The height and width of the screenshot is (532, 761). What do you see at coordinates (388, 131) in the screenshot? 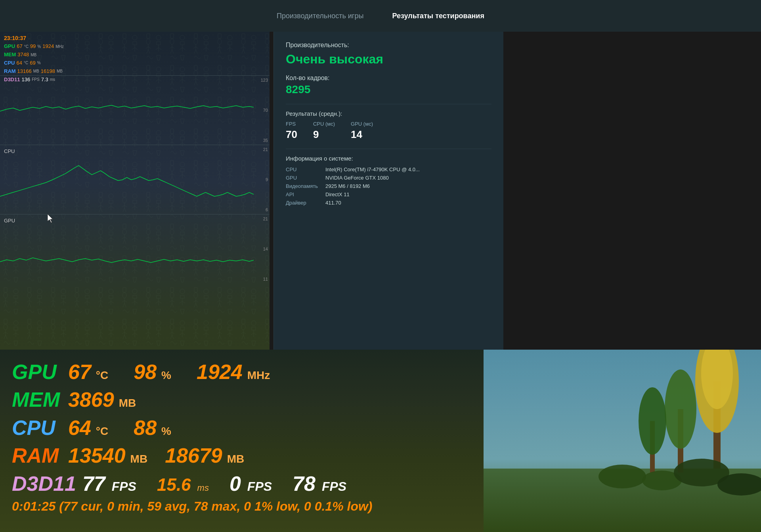
I see `result-metrics: FPS 70 CPU (мс) 9 GPU (мс) 14` at bounding box center [388, 131].